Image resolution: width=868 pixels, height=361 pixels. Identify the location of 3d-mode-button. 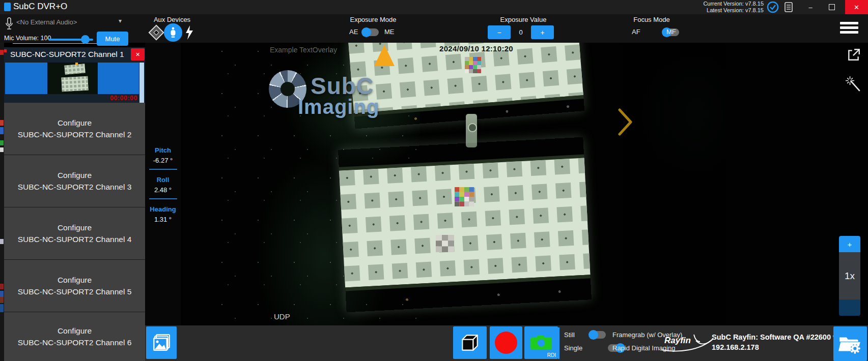
(470, 343).